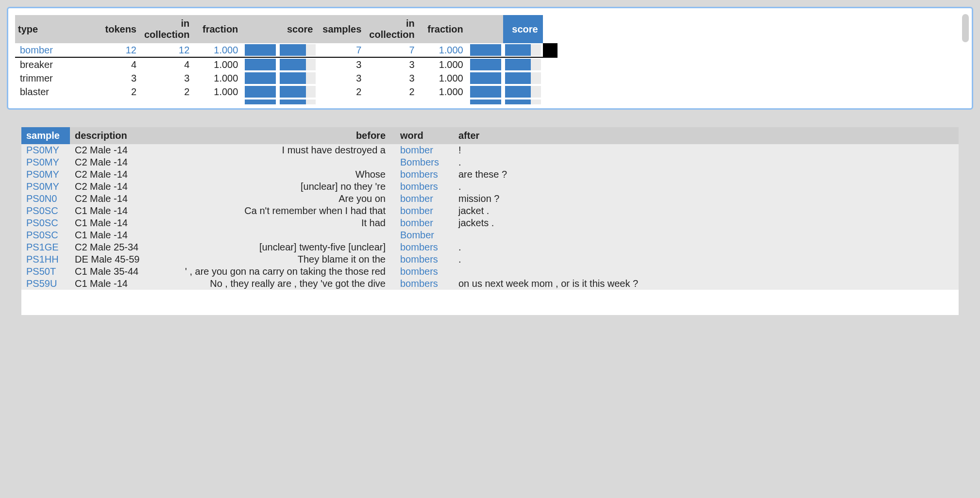 This screenshot has width=980, height=498. I want to click on table-row: PS50TC1 Male 35-44' , are you gon na car…, so click(490, 272).